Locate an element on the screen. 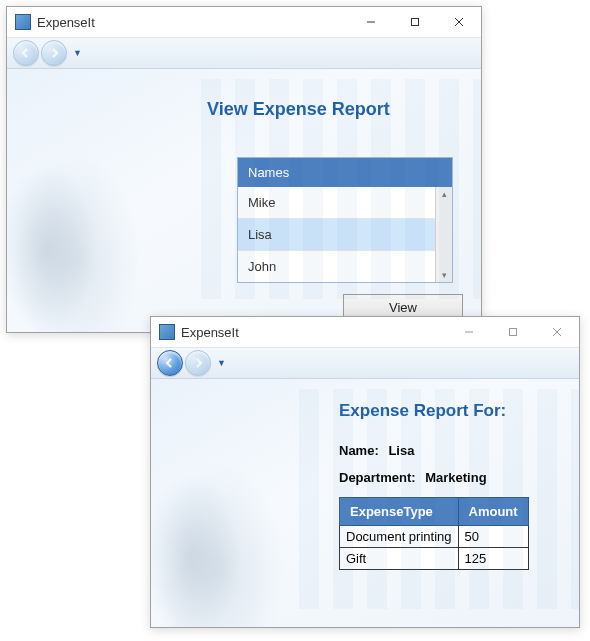 The height and width of the screenshot is (641, 590). list-item: Lisa is located at coordinates (336, 235).